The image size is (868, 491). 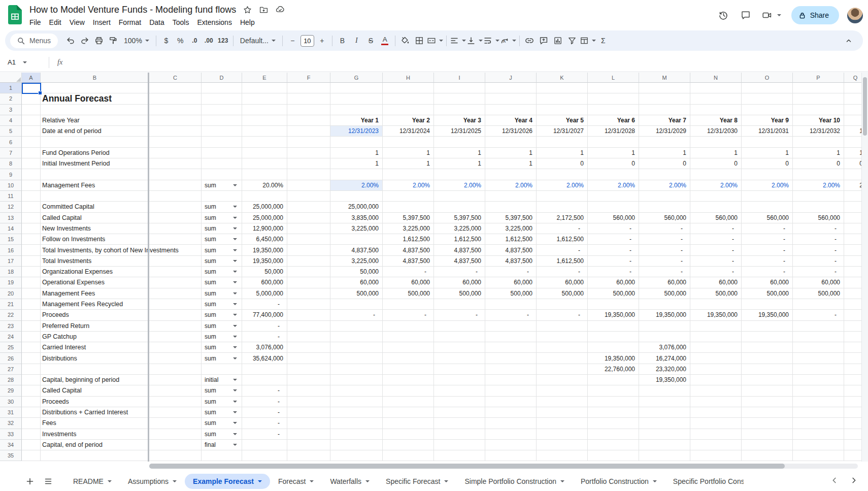 What do you see at coordinates (356, 218) in the screenshot?
I see `cell-G13: 3,835,000` at bounding box center [356, 218].